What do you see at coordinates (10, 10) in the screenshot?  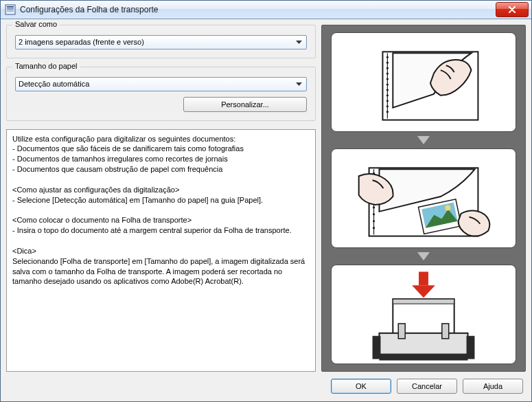 I see `app-icon` at bounding box center [10, 10].